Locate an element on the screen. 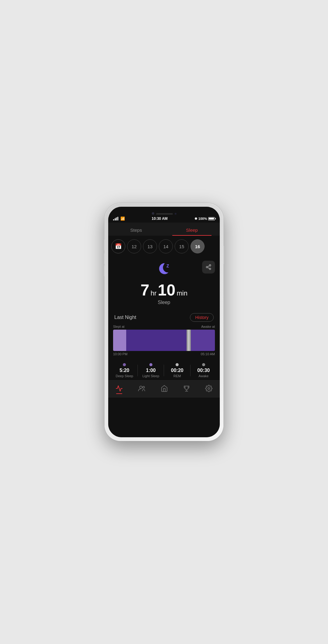 This screenshot has height=644, width=328. history-button: History is located at coordinates (202, 317).